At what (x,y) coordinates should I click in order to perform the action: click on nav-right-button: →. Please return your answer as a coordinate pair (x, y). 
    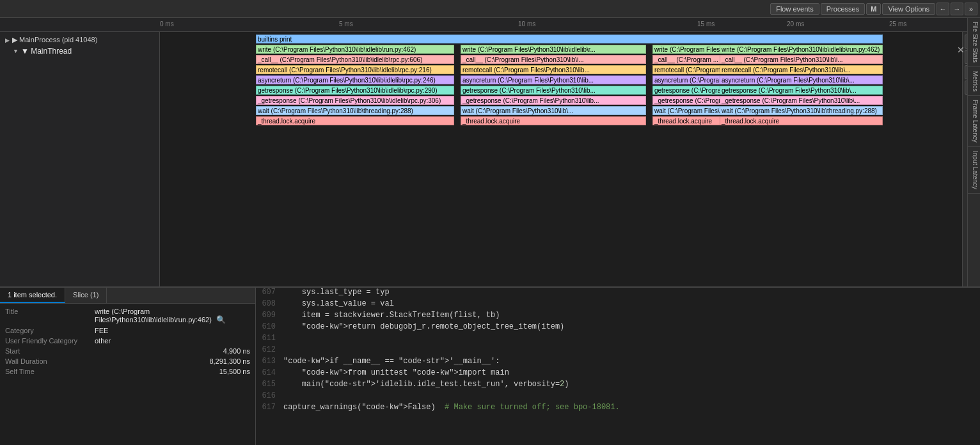
    Looking at the image, I should click on (957, 9).